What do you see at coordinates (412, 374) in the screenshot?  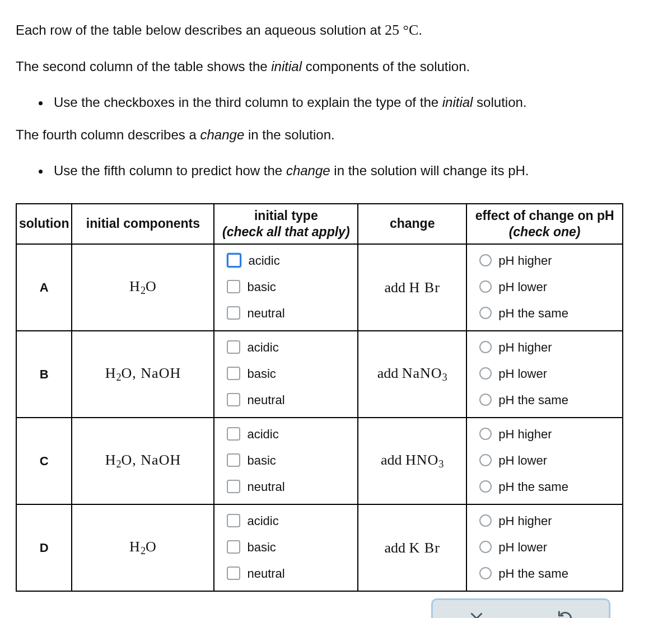 I see `change-B: add NaNO3` at bounding box center [412, 374].